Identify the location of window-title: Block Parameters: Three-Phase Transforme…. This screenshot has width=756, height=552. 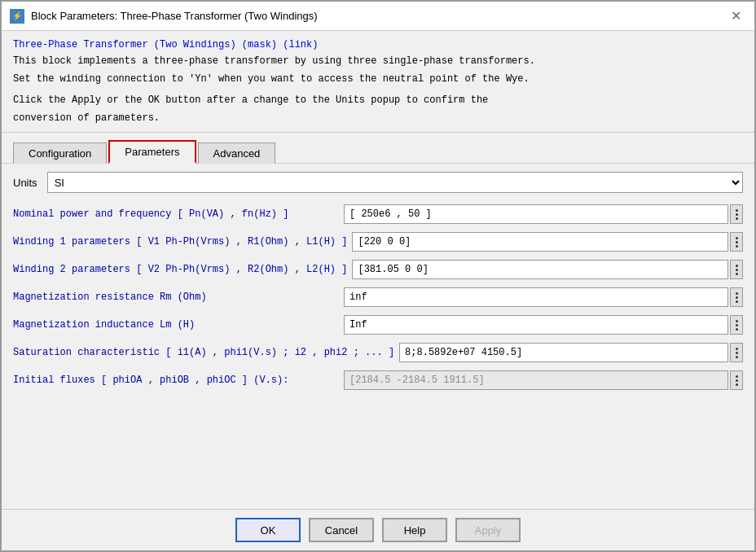
(174, 16).